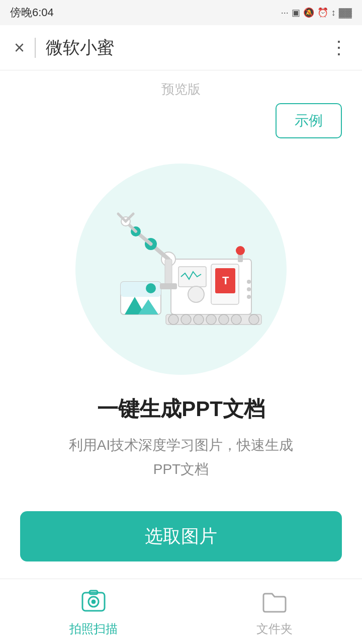 This screenshot has height=644, width=362. I want to click on feature-desc: 利用AI技术深度学习图片，快速生成PPT文档, so click(181, 457).